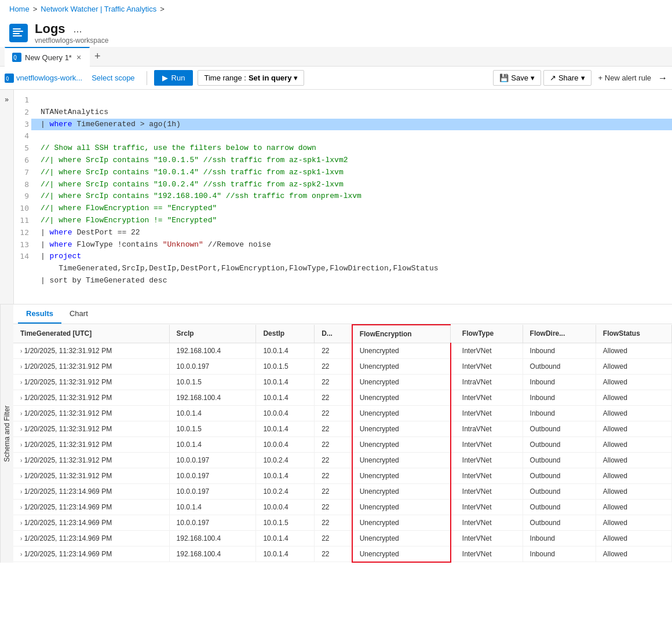  Describe the element at coordinates (334, 334) in the screenshot. I see `col-header-d: D...` at that location.